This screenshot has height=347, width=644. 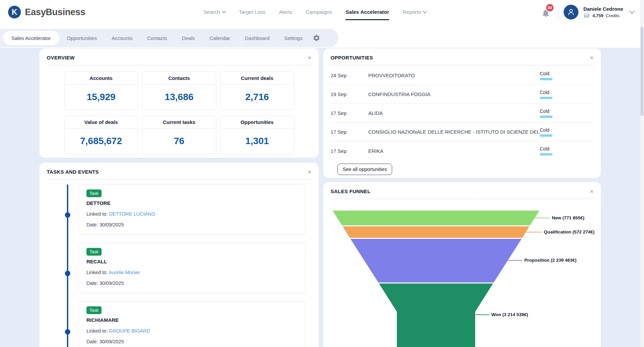 What do you see at coordinates (436, 218) in the screenshot?
I see `funnel-segment-new` at bounding box center [436, 218].